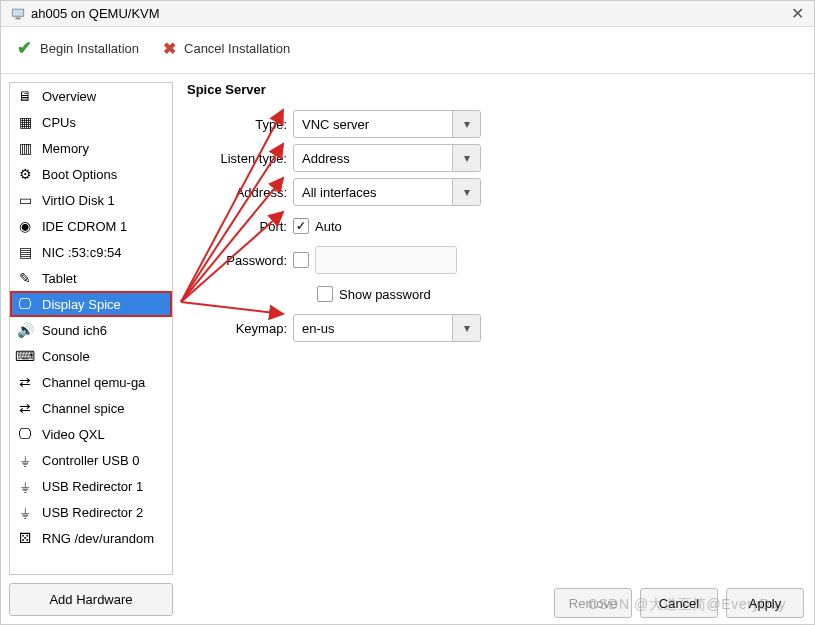 The height and width of the screenshot is (625, 815). I want to click on toolbar: ✔ Begin Installation ✖ Cancel Installati…, so click(408, 50).